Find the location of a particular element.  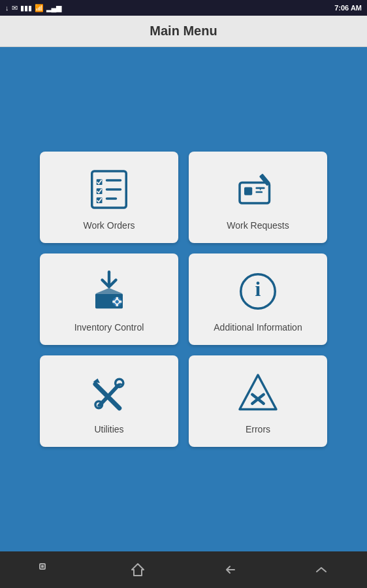

svg-text: i is located at coordinates (259, 289).